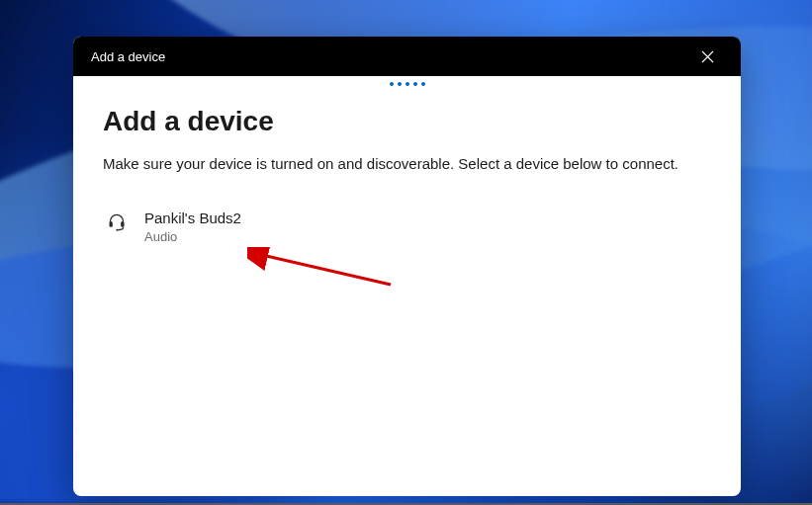 This screenshot has width=812, height=505. Describe the element at coordinates (407, 164) in the screenshot. I see `dialog-description: Make sure your device is turned on and d…` at that location.